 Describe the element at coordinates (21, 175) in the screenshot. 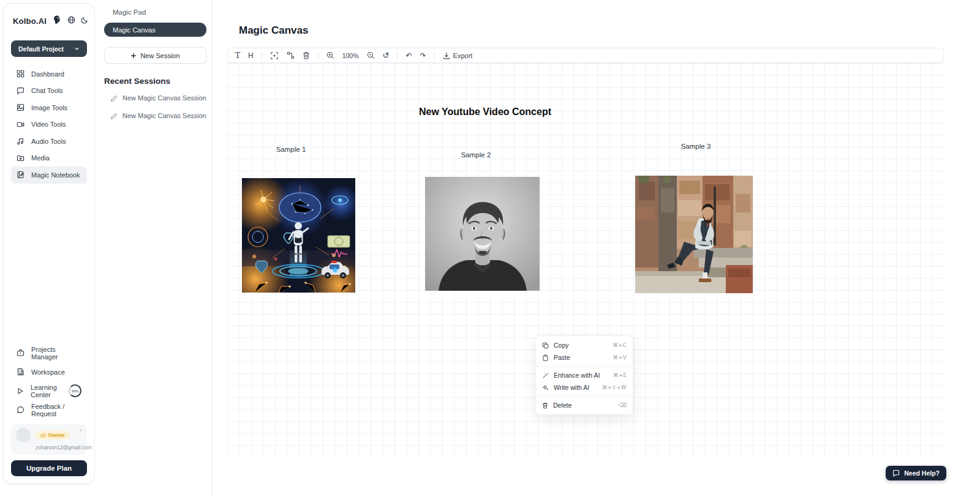

I see `notebook-icon` at that location.